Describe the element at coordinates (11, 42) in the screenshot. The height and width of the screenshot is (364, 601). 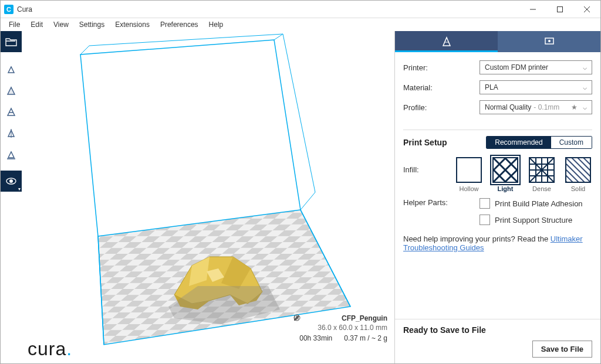
I see `folder-open-icon` at that location.